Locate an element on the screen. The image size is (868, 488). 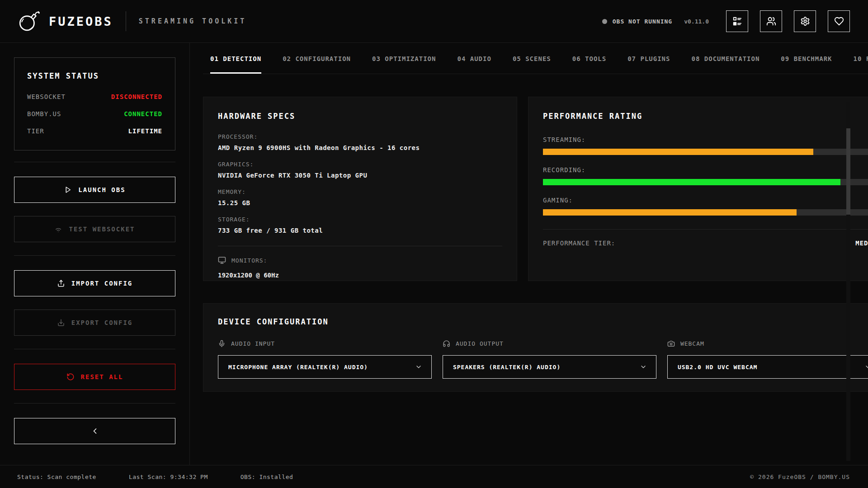
rating-row-gaming: GAMING: B is located at coordinates (705, 200).